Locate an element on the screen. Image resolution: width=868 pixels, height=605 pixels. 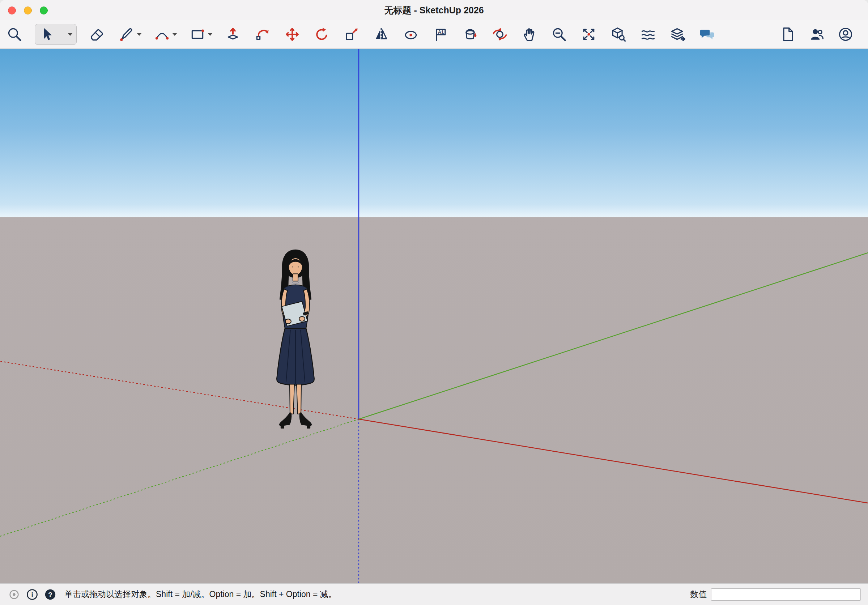
flip-icon is located at coordinates (381, 34).